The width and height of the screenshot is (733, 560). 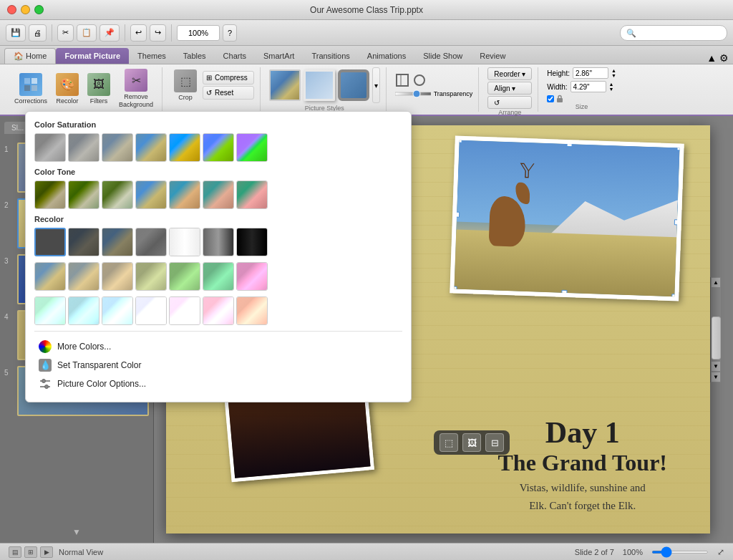 What do you see at coordinates (84, 311) in the screenshot?
I see `recolor-swatch-c2` at bounding box center [84, 311].